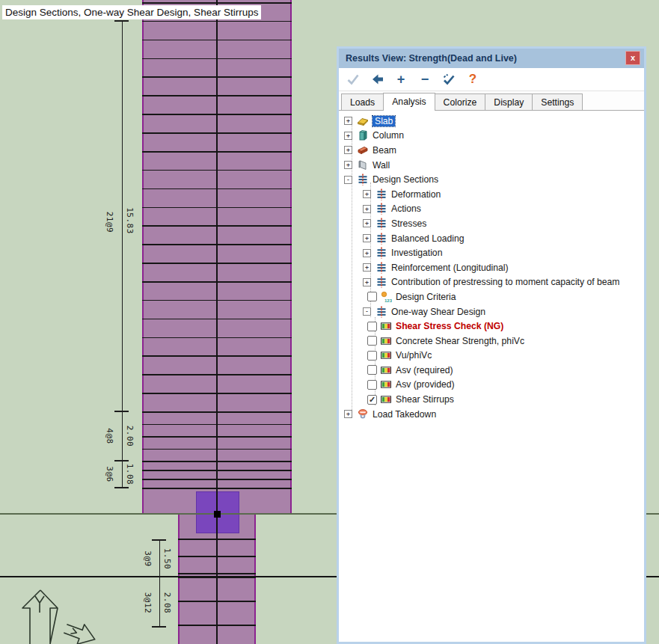  I want to click on tree-item-label: Design Criteria, so click(426, 297).